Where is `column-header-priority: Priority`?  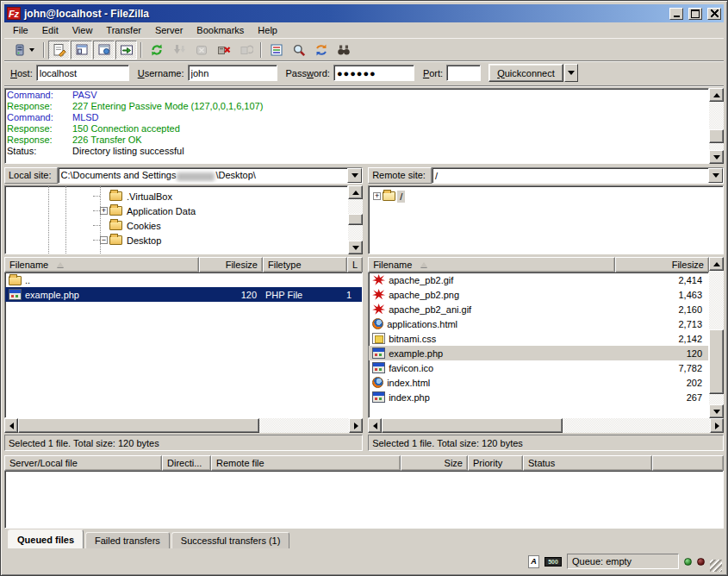
column-header-priority: Priority is located at coordinates (495, 463).